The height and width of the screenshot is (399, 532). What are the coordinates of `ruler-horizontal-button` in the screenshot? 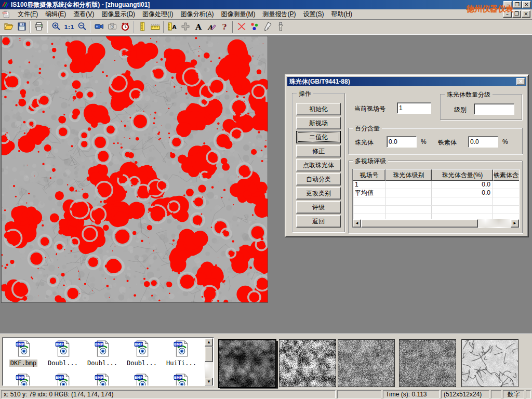 It's located at (155, 27).